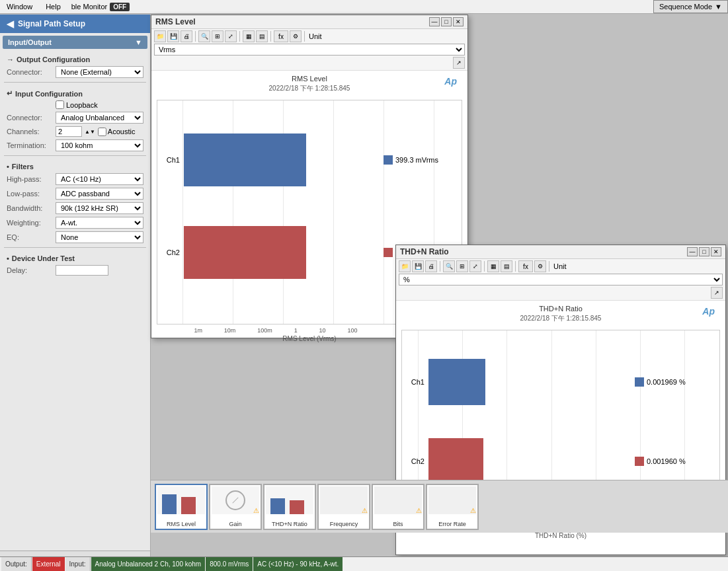  I want to click on thumb-bits: ⚠ Bits, so click(398, 507).